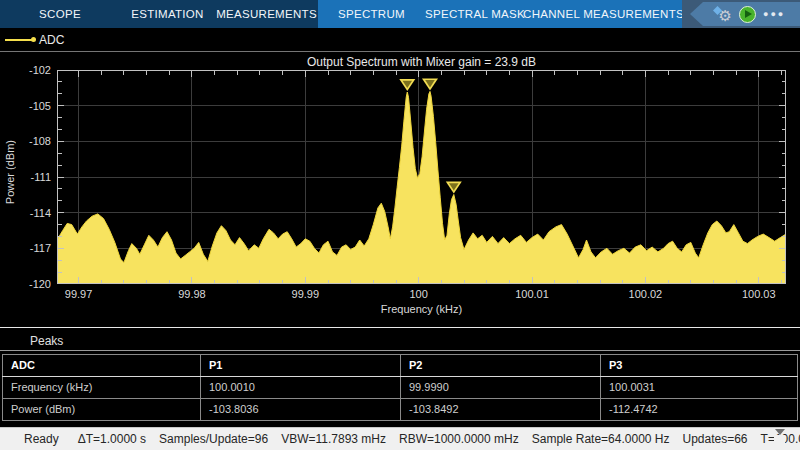 The height and width of the screenshot is (450, 800). Describe the element at coordinates (400, 410) in the screenshot. I see `table-row: Power (dBm)-103.8036-103.8492-112.4742` at that location.